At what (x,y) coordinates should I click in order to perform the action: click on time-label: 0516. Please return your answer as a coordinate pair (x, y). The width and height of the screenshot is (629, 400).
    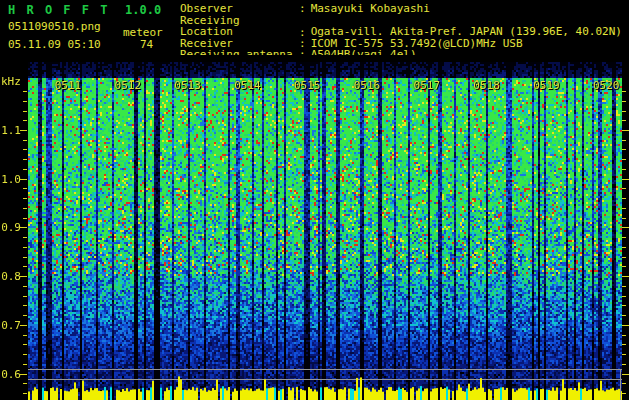
    Looking at the image, I should click on (367, 86).